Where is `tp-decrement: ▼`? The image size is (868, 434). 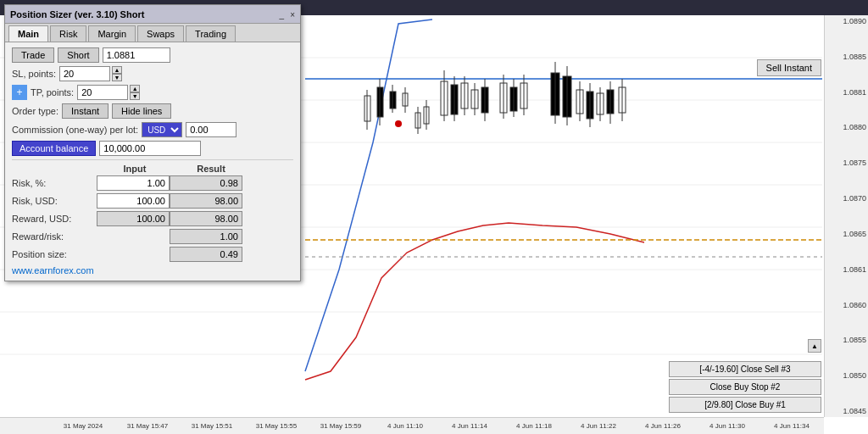
tp-decrement: ▼ is located at coordinates (135, 97).